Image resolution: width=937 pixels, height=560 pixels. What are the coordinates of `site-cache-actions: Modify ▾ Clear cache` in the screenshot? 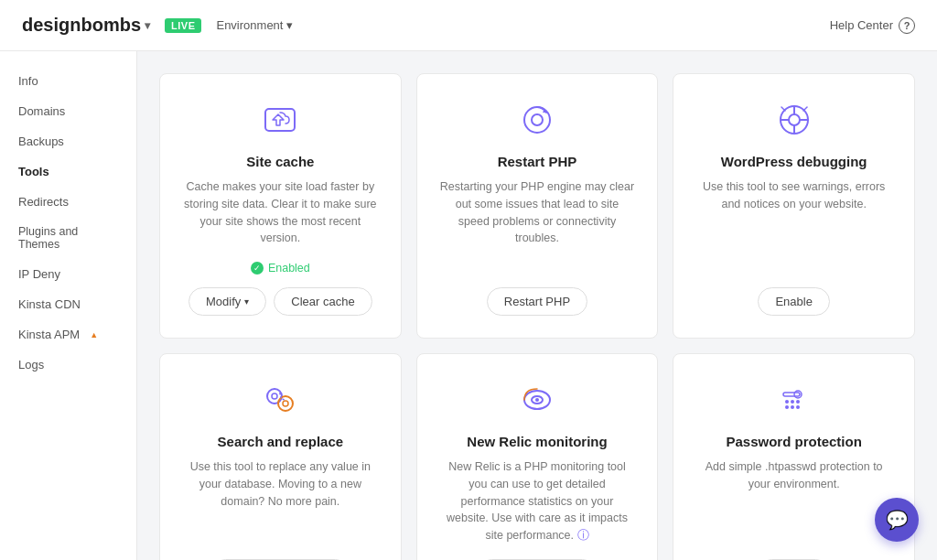 It's located at (280, 302).